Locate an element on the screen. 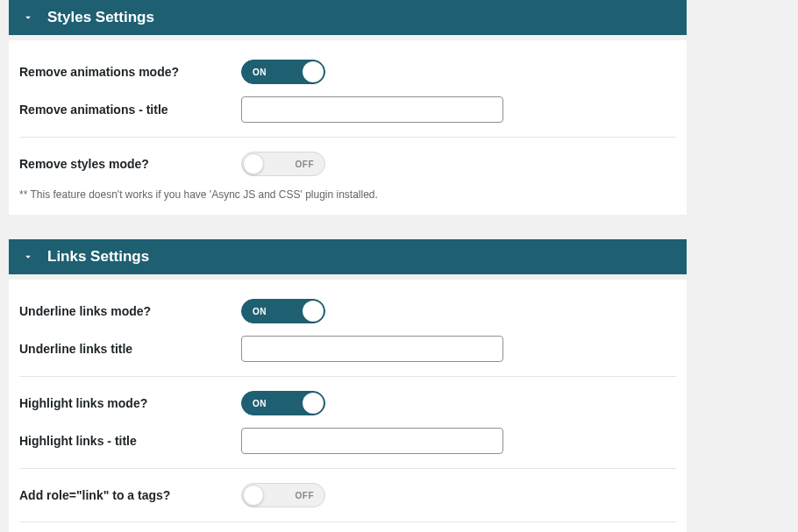  highlight-links-mode-toggle: ON is located at coordinates (283, 403).